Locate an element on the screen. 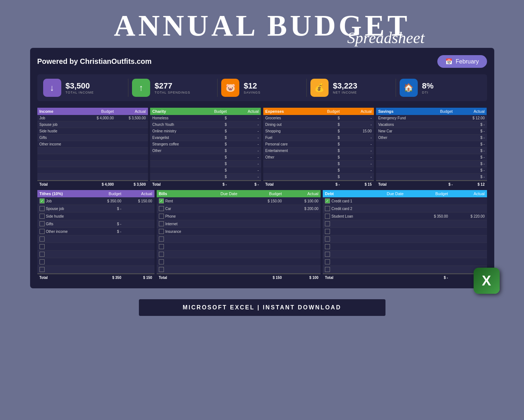 The height and width of the screenshot is (420, 524). charity-row-8: $- is located at coordinates (206, 164).